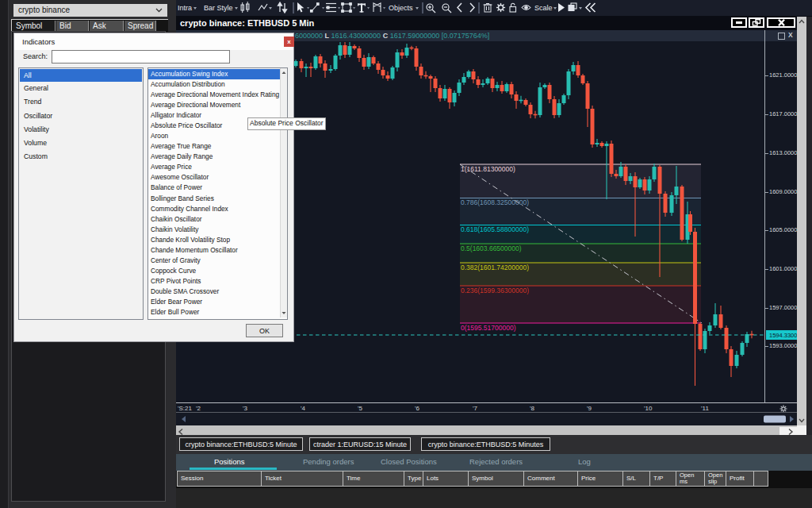 Image resolution: width=812 pixels, height=508 pixels. I want to click on svg-text: Bar Style, so click(219, 8).